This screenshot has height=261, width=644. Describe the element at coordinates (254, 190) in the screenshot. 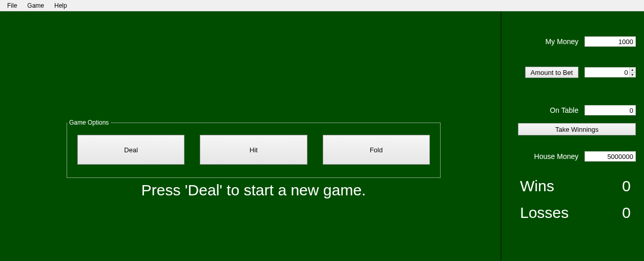

I see `instruction-text: Press 'Deal' to start a new game.` at that location.